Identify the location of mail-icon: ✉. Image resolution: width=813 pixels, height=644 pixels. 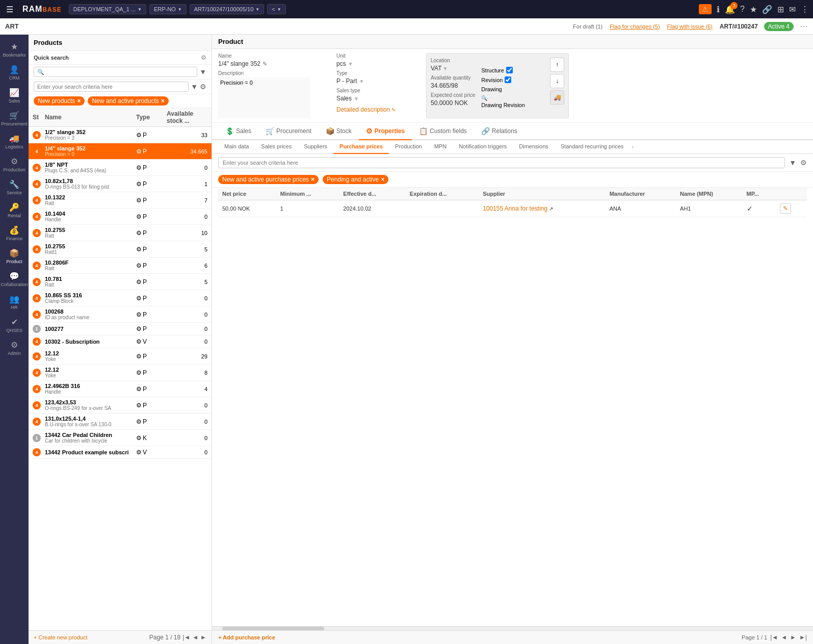
(792, 9).